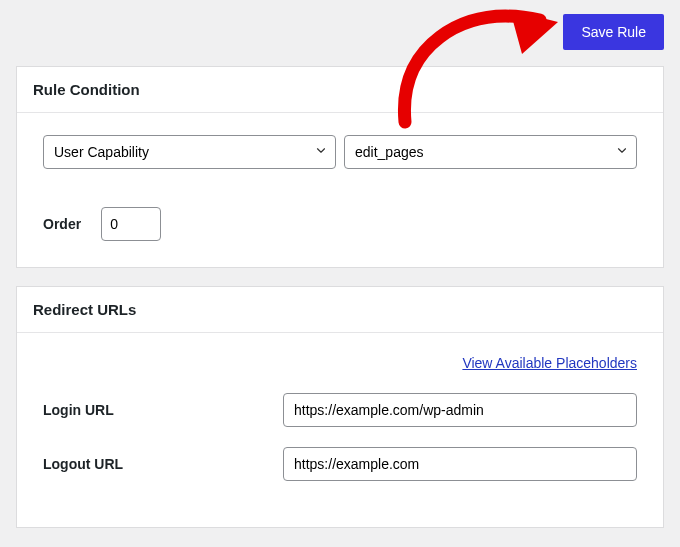 The image size is (680, 547). I want to click on order-label: Order, so click(62, 224).